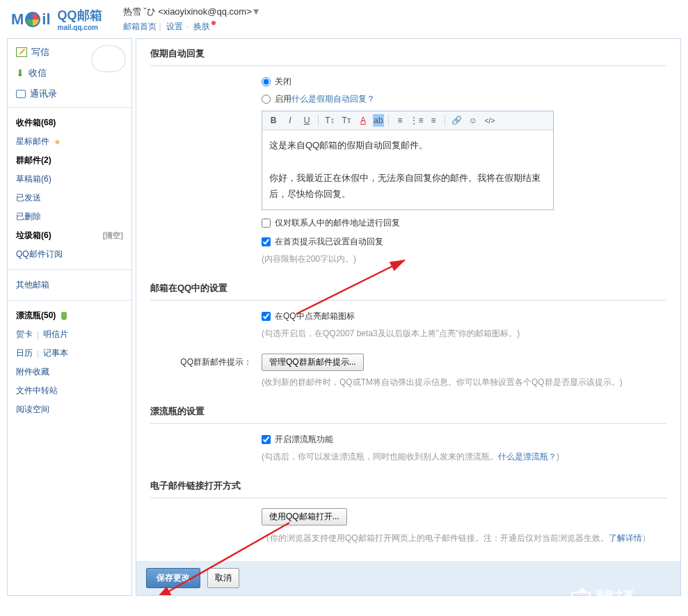 This screenshot has height=616, width=688. Describe the element at coordinates (70, 316) in the screenshot. I see `sidebar-item-bottle: 漂流瓶(50)` at that location.